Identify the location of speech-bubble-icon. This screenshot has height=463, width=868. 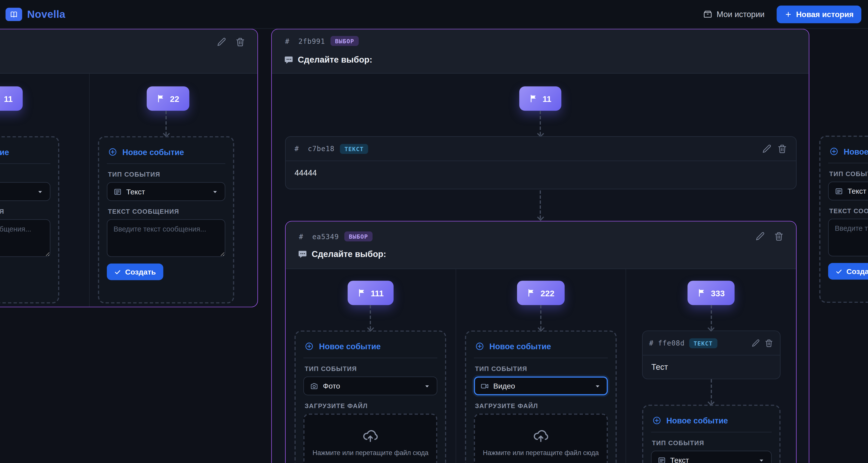
(303, 254).